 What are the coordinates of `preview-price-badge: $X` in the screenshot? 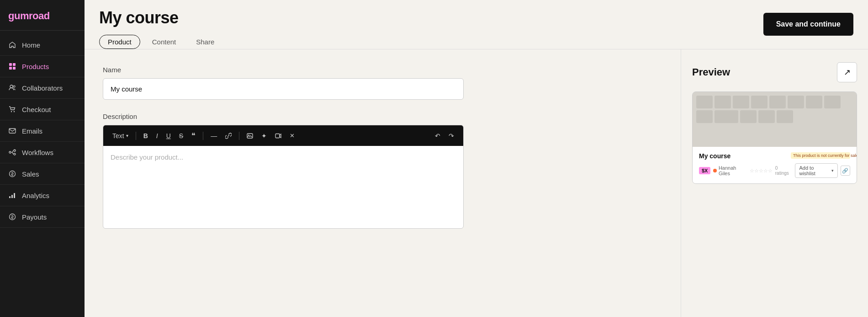 It's located at (704, 171).